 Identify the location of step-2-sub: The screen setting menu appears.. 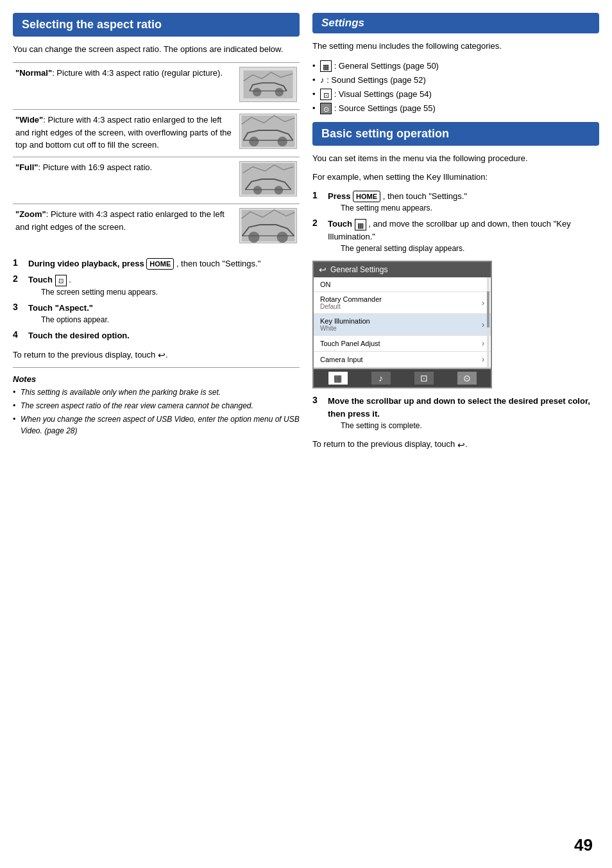
(99, 292).